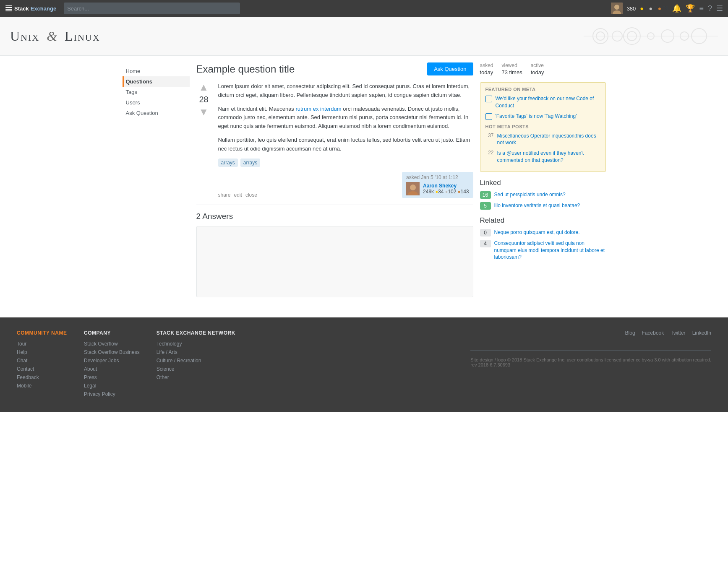  What do you see at coordinates (42, 344) in the screenshot?
I see `footer-link-tour: Tour` at bounding box center [42, 344].